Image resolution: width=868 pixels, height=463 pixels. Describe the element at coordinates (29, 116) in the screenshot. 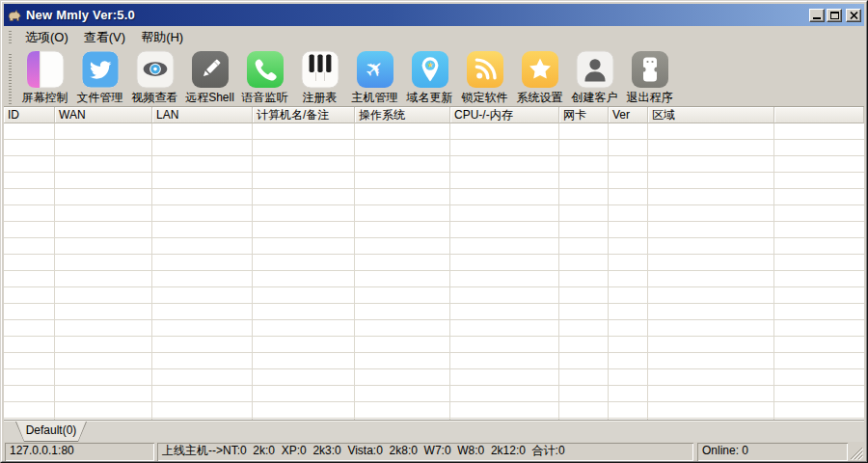

I see `column-header-id: ID` at that location.